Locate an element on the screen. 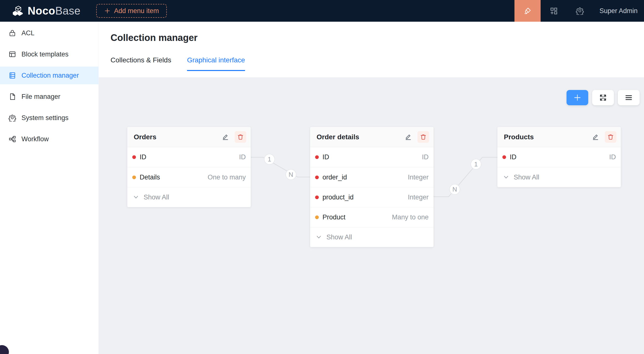 The image size is (644, 354). sidebar-item-file-manager: File manager is located at coordinates (49, 96).